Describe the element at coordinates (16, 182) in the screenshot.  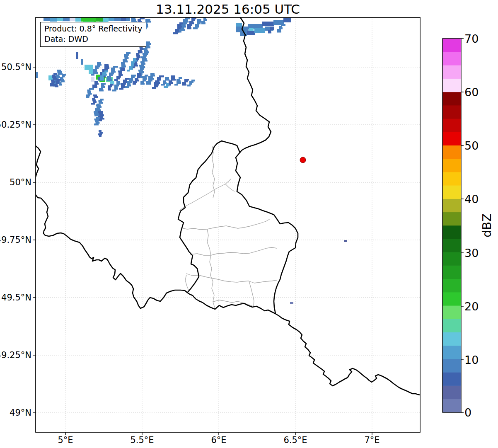
I see `y-tick-label: 50°N` at that location.